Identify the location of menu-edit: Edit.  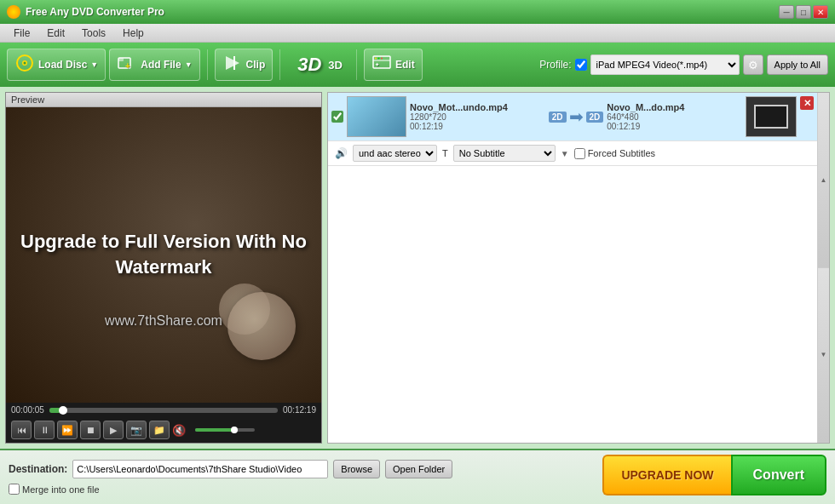
(56, 33).